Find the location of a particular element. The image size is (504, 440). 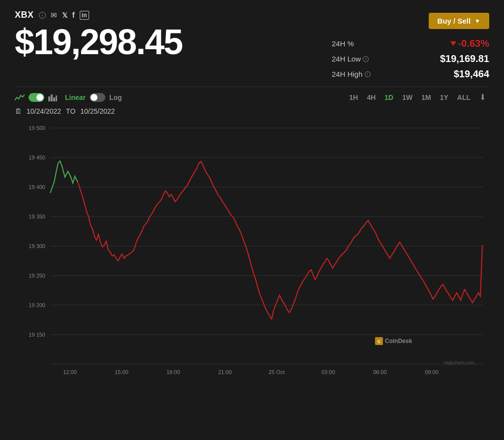

ticker-symbol: XBX is located at coordinates (25, 15).